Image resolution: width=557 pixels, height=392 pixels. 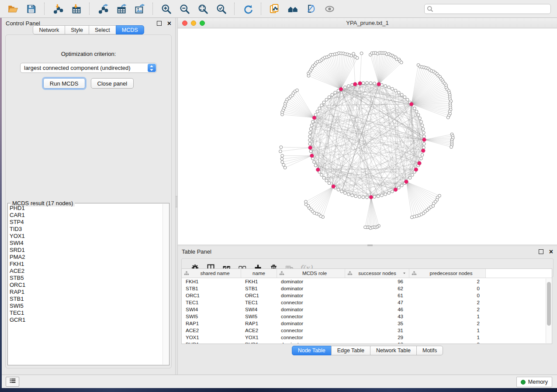 I want to click on close-icon: ×, so click(x=551, y=252).